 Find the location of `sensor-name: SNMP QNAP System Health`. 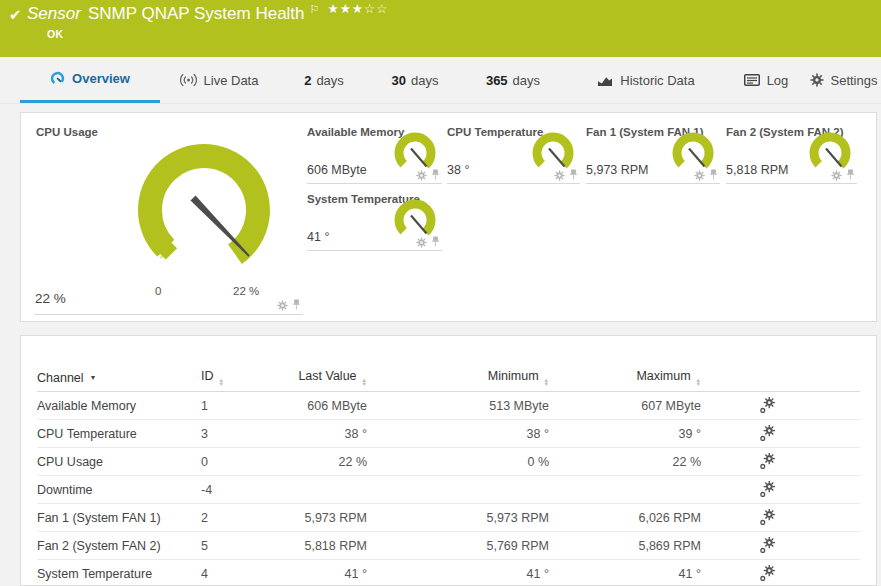

sensor-name: SNMP QNAP System Health is located at coordinates (196, 14).